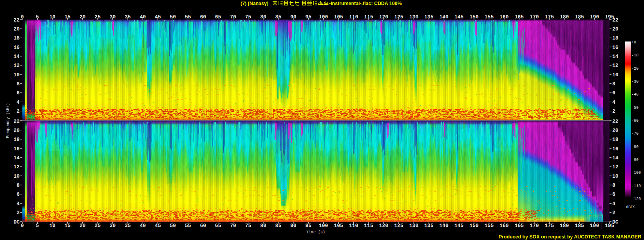  What do you see at coordinates (429, 226) in the screenshot?
I see `svg-text: 135` at bounding box center [429, 226].